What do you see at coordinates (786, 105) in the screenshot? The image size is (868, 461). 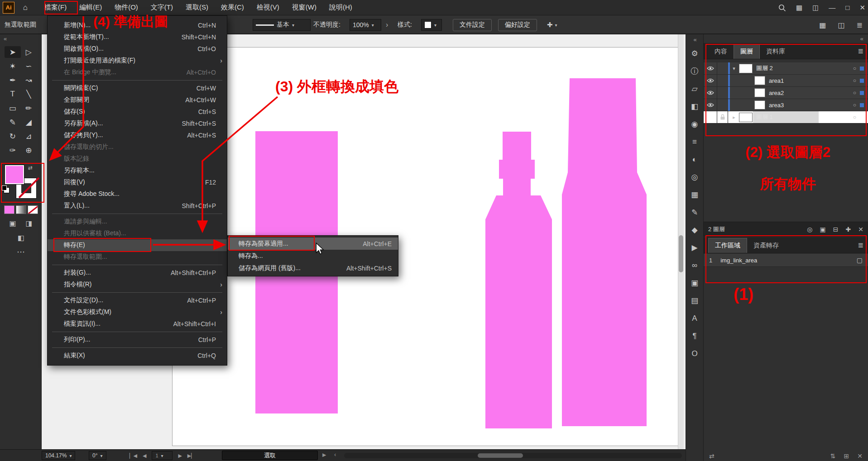 I see `layer-row: area3 ○` at bounding box center [786, 105].